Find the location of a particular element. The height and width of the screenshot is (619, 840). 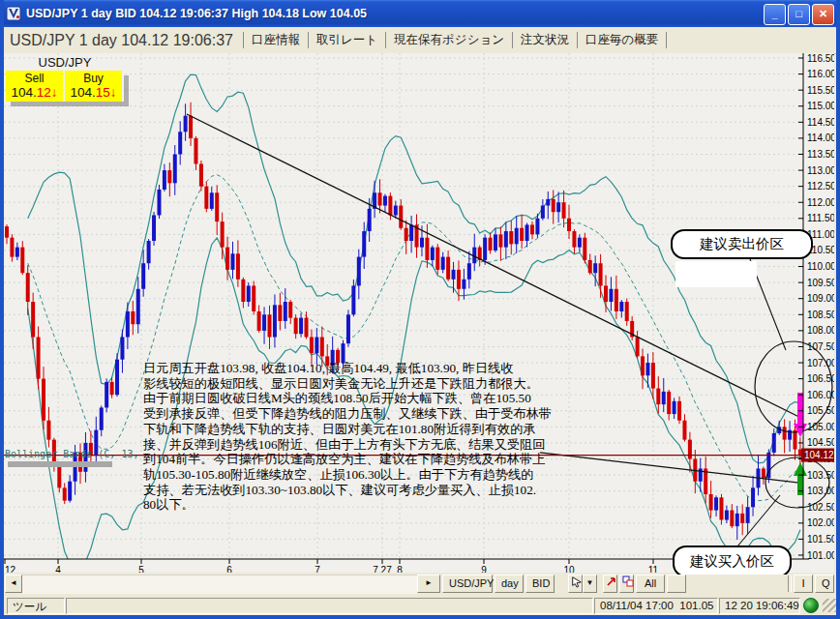

x-tick-label: 9 is located at coordinates (484, 569).